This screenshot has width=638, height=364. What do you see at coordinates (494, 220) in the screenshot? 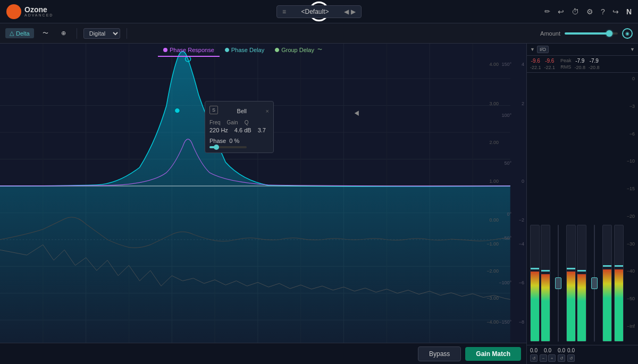
I see `db-label-0: 0.00` at bounding box center [494, 220].